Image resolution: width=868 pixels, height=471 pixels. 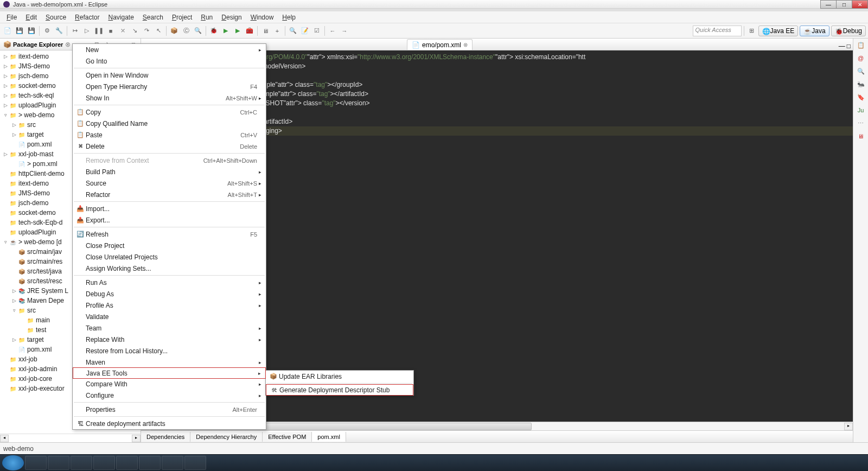 What do you see at coordinates (169, 183) in the screenshot?
I see `menu-item-source: SourceAlt+Shift+S▸` at bounding box center [169, 183].